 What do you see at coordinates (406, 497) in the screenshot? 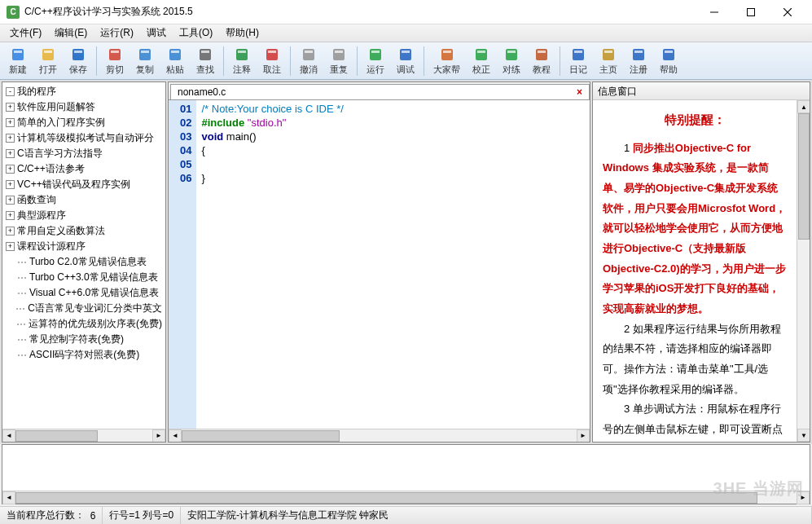
I see `output-hscroll: ◄ ►` at bounding box center [406, 497].